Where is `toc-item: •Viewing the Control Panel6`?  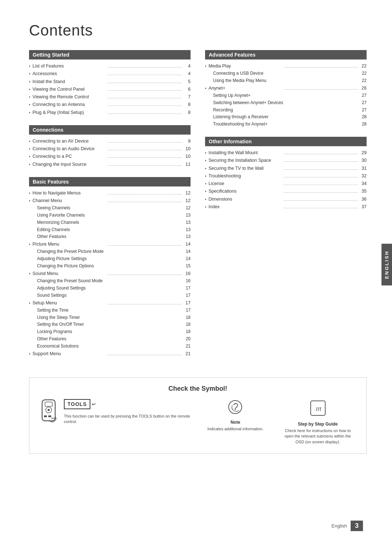 toc-item: •Viewing the Control Panel6 is located at coordinates (110, 89).